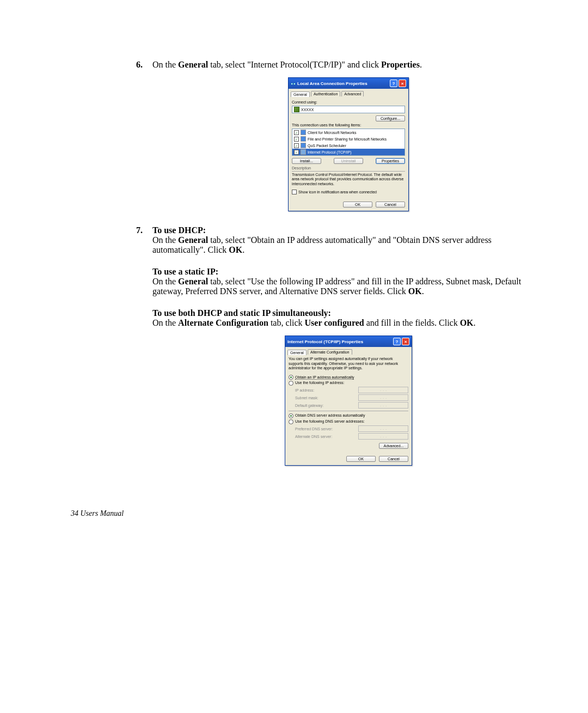  I want to click on alternate-dns-field: . . ., so click(383, 436).